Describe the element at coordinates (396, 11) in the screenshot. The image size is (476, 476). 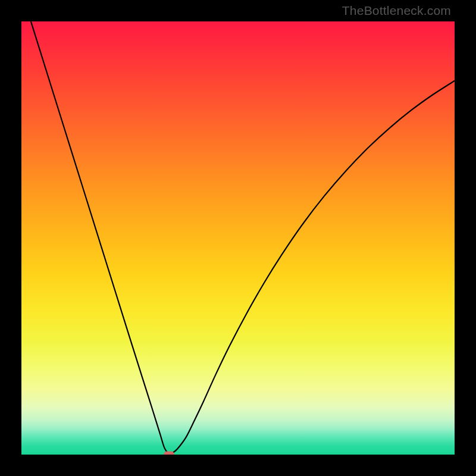
I see `watermark-text: TheBottleneck.com` at that location.